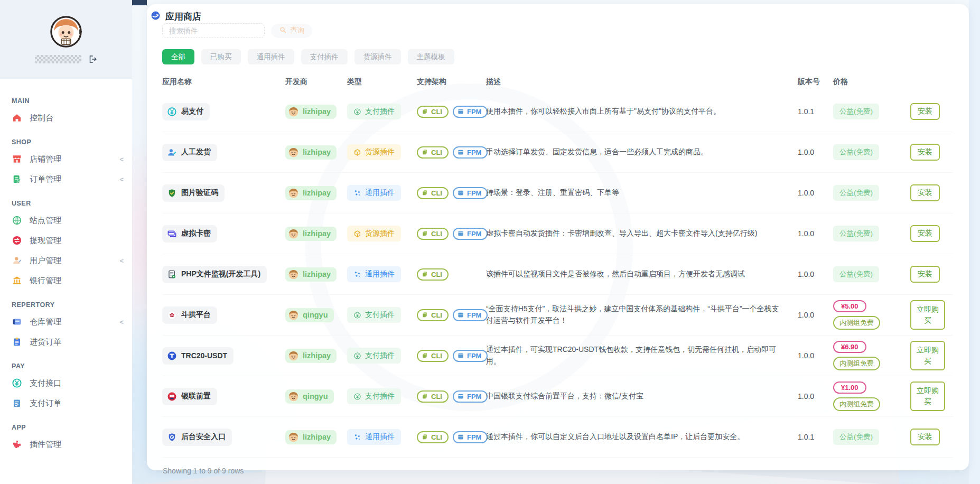 This screenshot has width=980, height=484. I want to click on app-description: 通过本插件，可实现TRC20-USDT钱包收款，支持任意钱包，切无需任何挂机，启…, so click(642, 355).